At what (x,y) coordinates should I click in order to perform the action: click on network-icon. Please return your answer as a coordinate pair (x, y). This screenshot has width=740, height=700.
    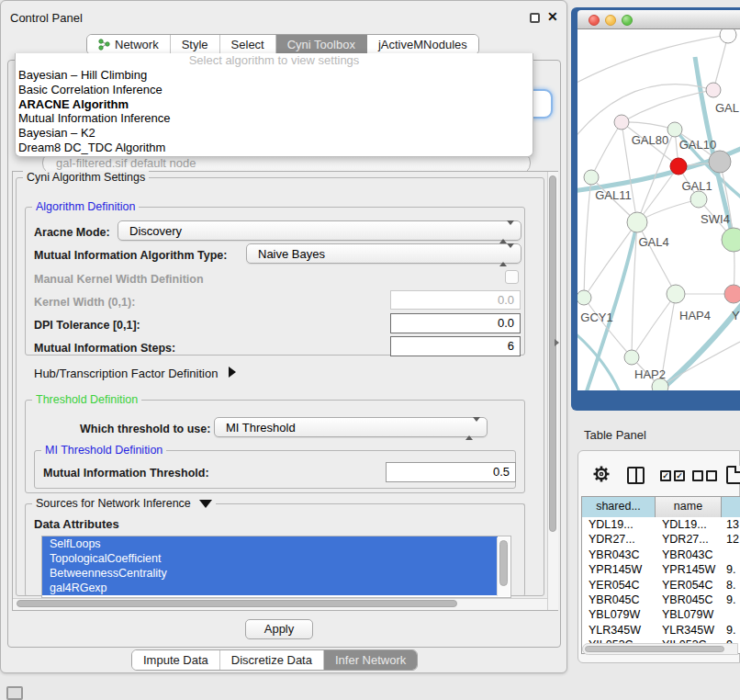
    Looking at the image, I should click on (105, 44).